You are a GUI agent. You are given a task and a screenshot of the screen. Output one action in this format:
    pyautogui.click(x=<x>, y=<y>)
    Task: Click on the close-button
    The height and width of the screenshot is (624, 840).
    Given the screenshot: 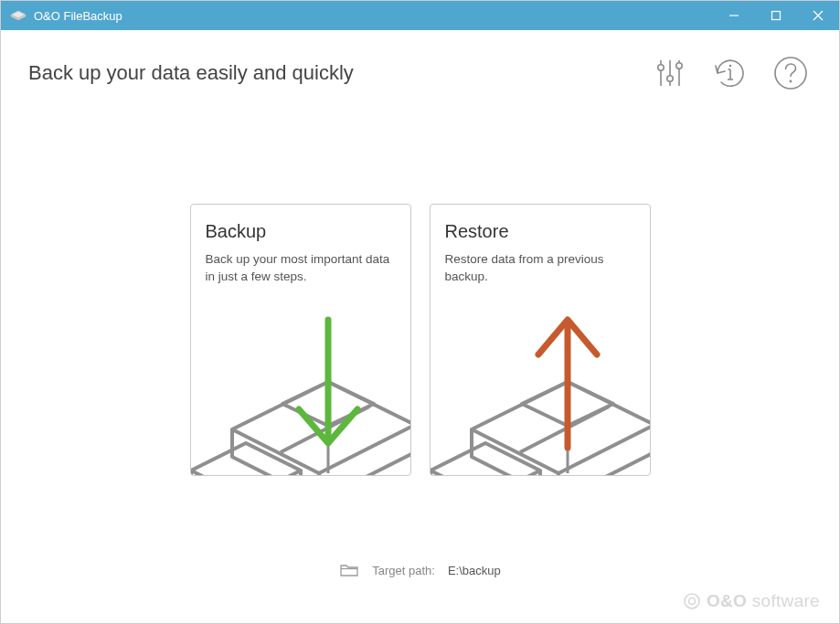 What is the action you would take?
    pyautogui.click(x=818, y=16)
    